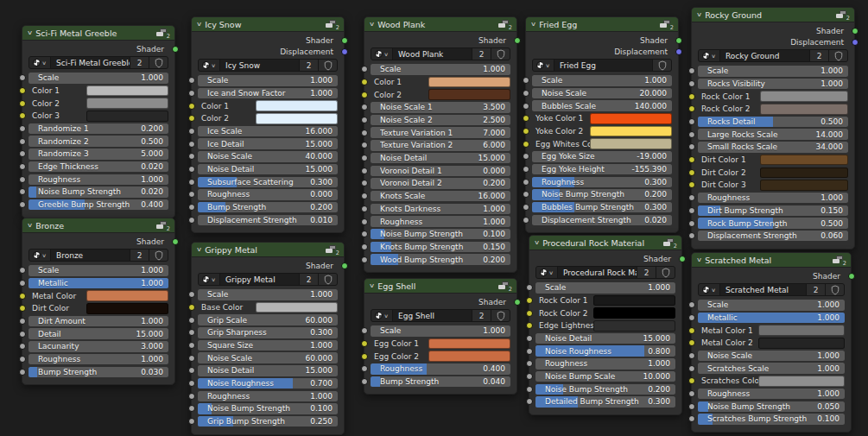 The width and height of the screenshot is (868, 436). Describe the element at coordinates (268, 338) in the screenshot. I see `node-grippy-metal: ∨Grippy Metal2Shader∨Grippy Metal2Scale1…` at that location.